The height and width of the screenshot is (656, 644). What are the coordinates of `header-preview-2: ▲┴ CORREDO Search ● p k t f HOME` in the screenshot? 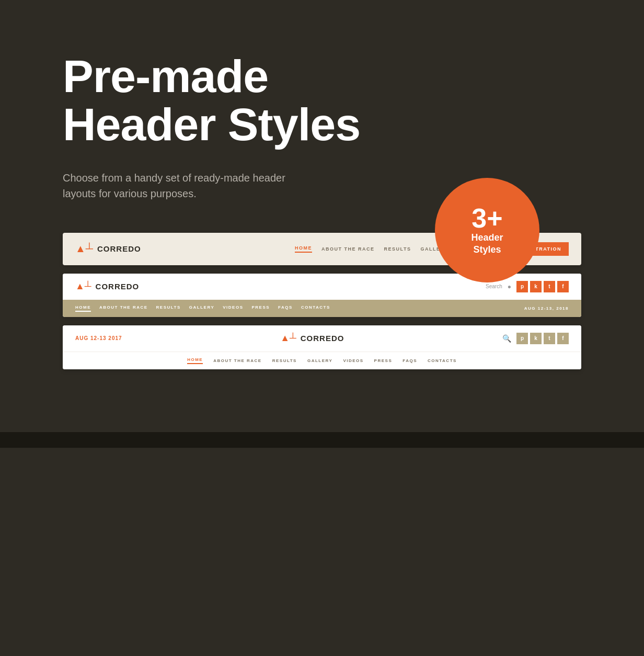 It's located at (322, 295).